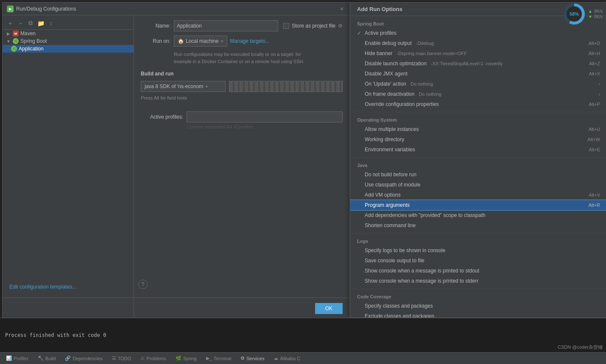  I want to click on option-name: Do not build before run, so click(391, 175).